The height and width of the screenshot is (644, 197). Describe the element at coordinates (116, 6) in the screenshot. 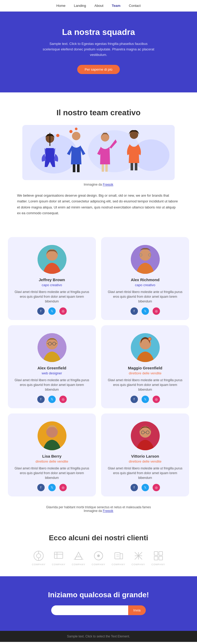

I see `nav-team: Team` at that location.